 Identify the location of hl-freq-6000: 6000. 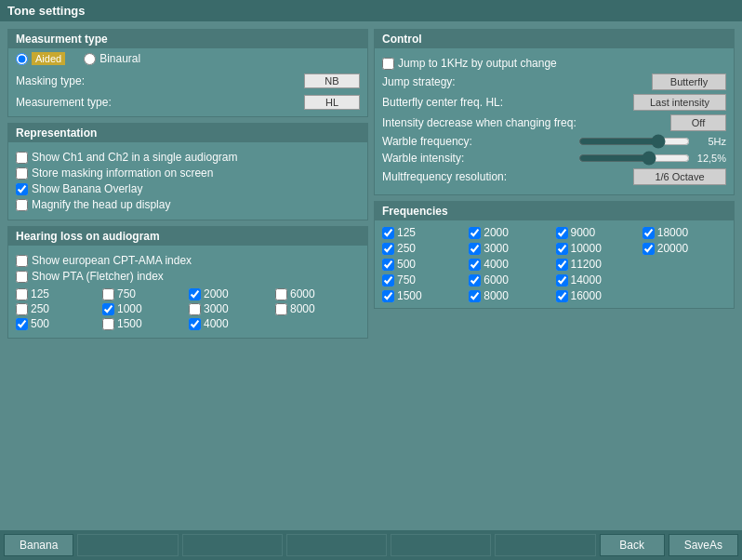
(318, 294).